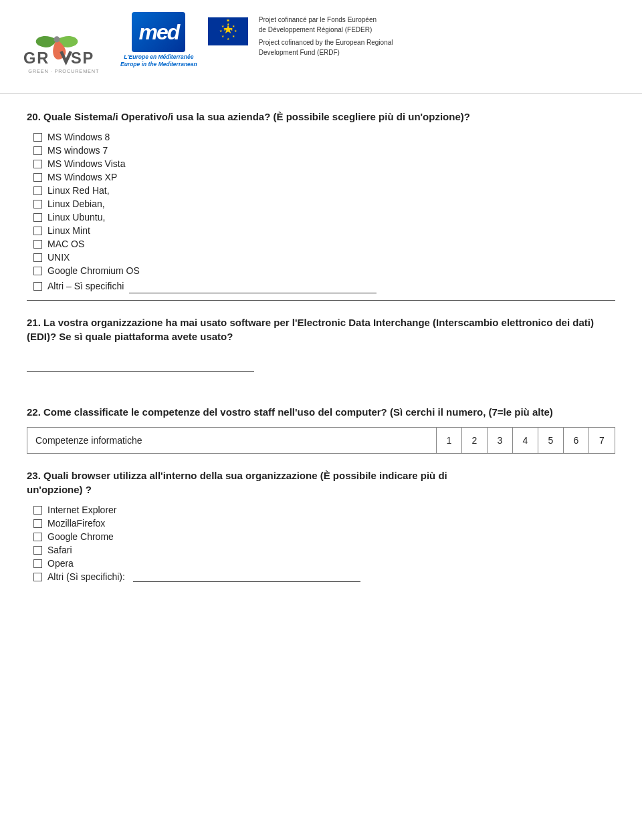 The width and height of the screenshot is (642, 840). What do you see at coordinates (324, 577) in the screenshot?
I see `list-item: Altri (Sì specifichi):` at bounding box center [324, 577].